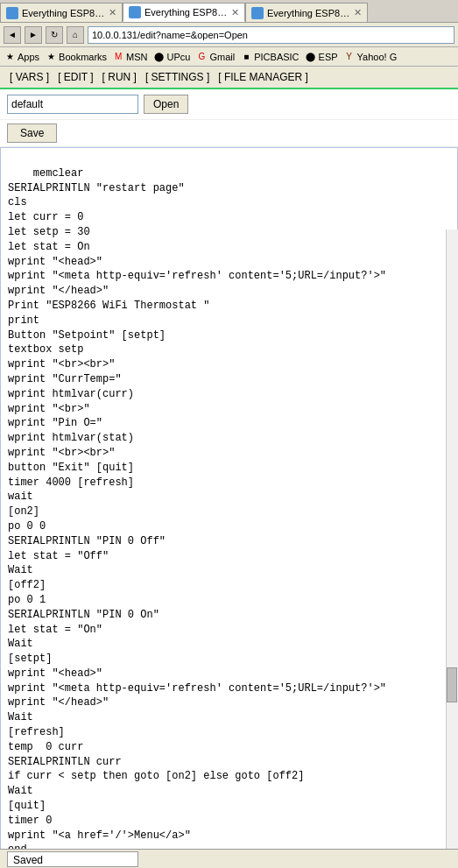 This screenshot has width=458, height=868. I want to click on nav-edit: [ EDIT ], so click(75, 77).